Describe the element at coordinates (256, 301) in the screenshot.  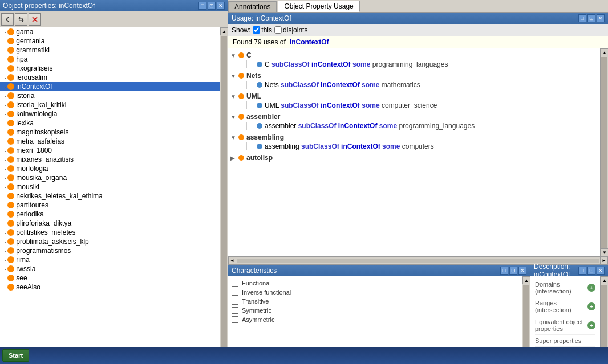
I see `char-label: Transitive` at that location.